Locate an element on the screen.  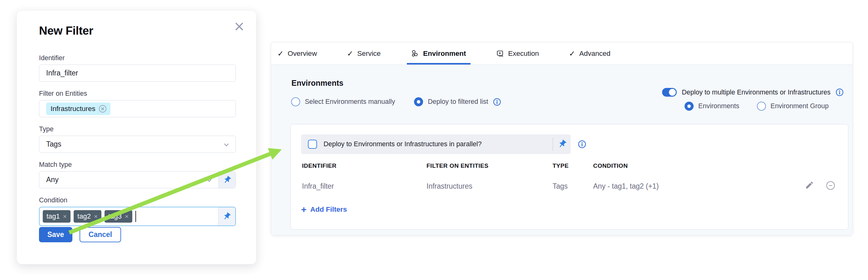
condition-tag: tag2 × is located at coordinates (88, 216).